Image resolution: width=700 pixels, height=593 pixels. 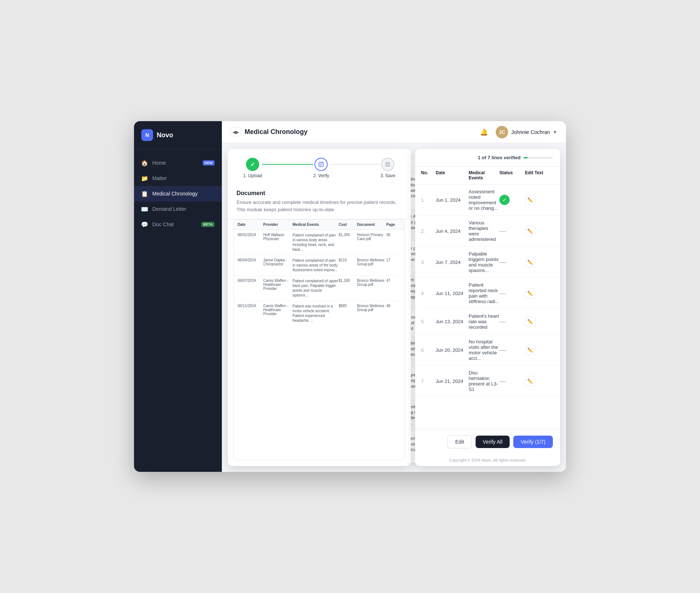 I want to click on row-event: No hospital visits after the motor vehic…, so click(x=484, y=350).